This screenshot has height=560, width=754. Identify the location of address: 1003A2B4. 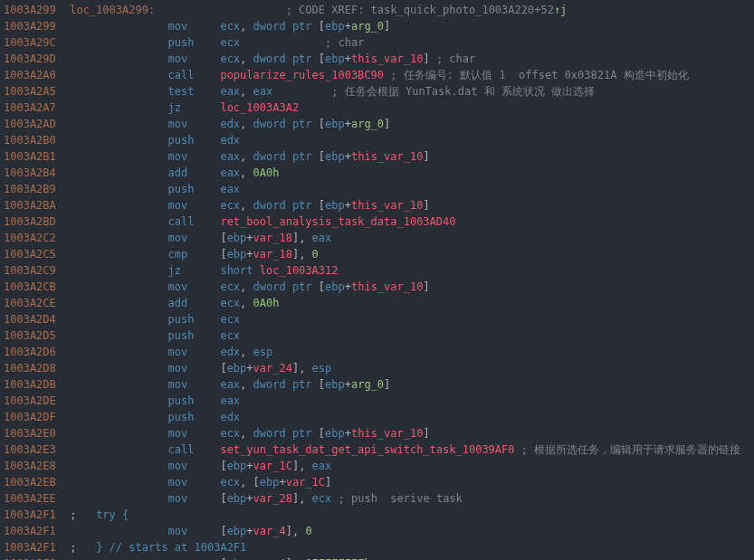
(33, 173).